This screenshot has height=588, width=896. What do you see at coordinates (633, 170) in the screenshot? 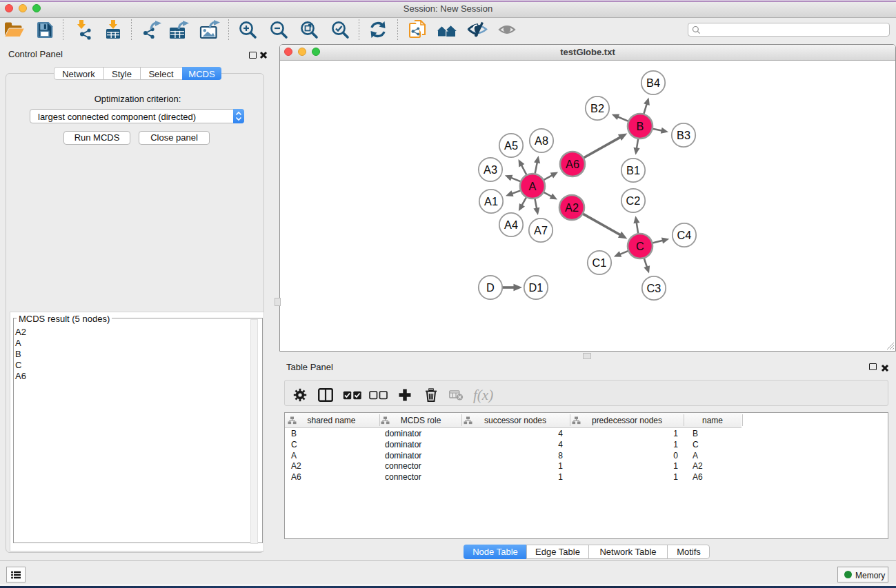
I see `svg-text: B1` at bounding box center [633, 170].